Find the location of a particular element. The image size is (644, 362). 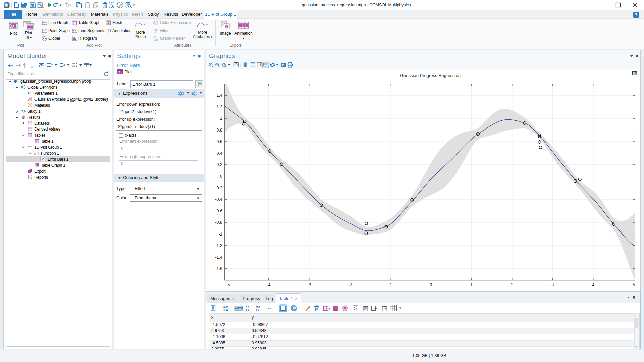

svg-text: -5 is located at coordinates (228, 285).